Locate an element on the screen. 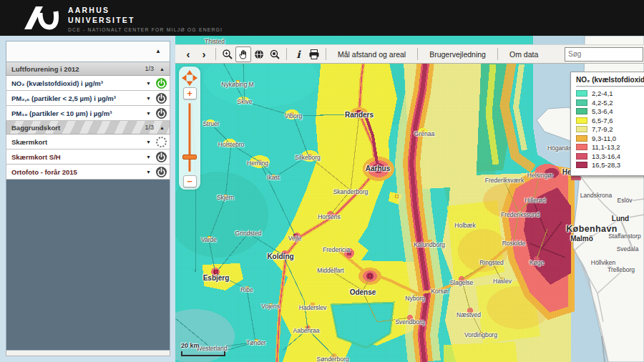 The height and width of the screenshot is (362, 644). legend-range-label: 13,3-16,4 is located at coordinates (606, 156).